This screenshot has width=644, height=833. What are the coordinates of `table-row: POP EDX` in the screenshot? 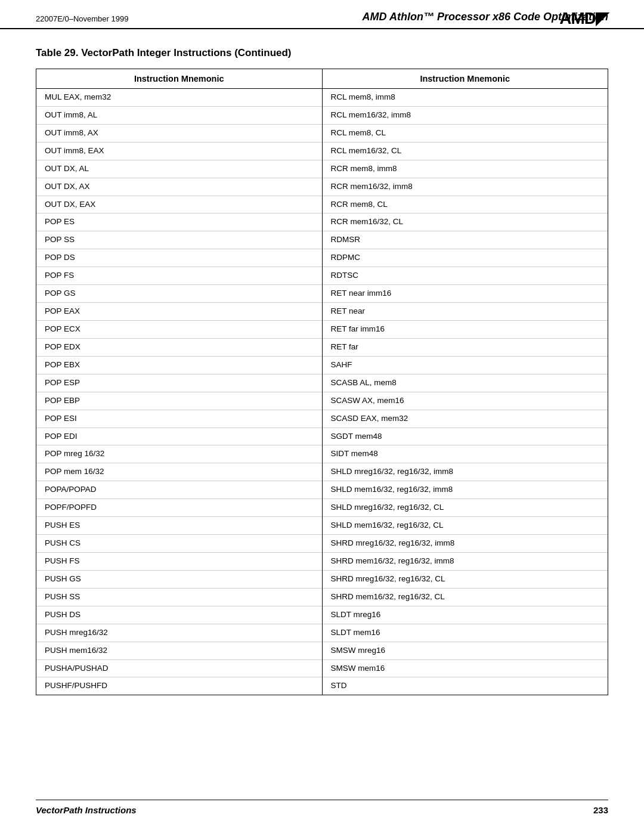 It's located at (179, 348).